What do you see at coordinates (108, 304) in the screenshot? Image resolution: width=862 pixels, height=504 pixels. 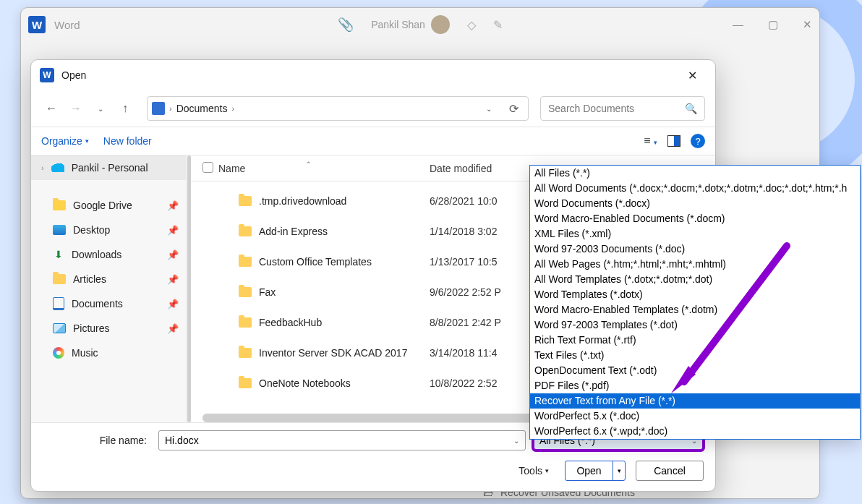 I see `nav-item-documents: Documents 📌` at bounding box center [108, 304].